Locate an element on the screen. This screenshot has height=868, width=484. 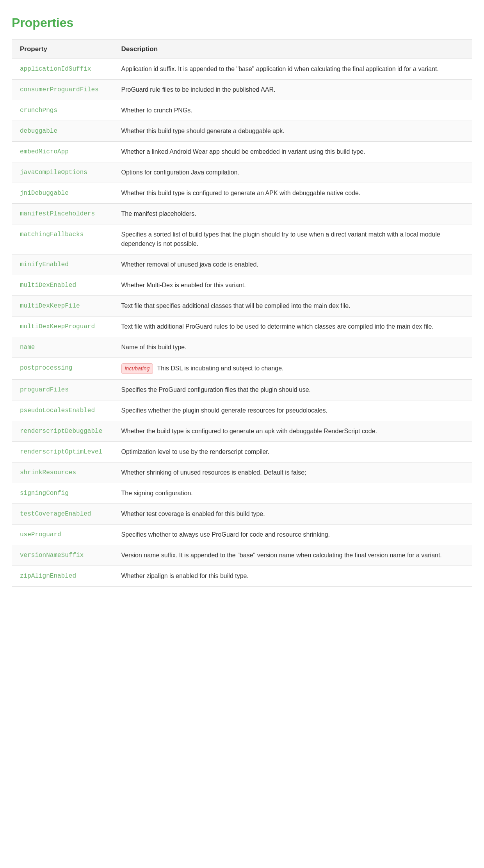
table-header-row: Property Description is located at coordinates (242, 49).